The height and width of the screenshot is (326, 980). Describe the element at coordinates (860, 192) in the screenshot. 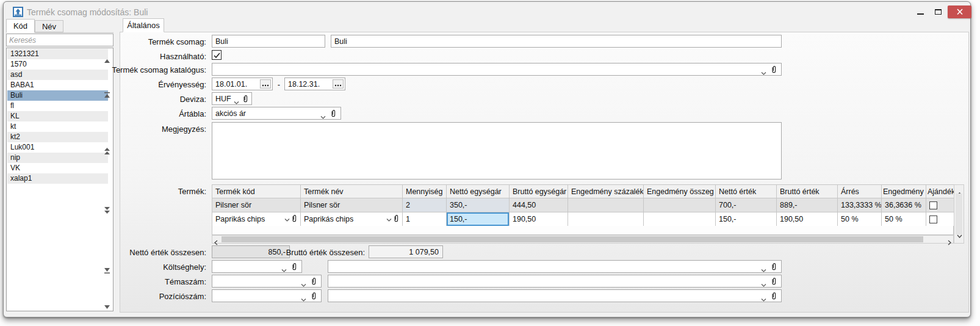

I see `column-header-arres: Árrés` at that location.